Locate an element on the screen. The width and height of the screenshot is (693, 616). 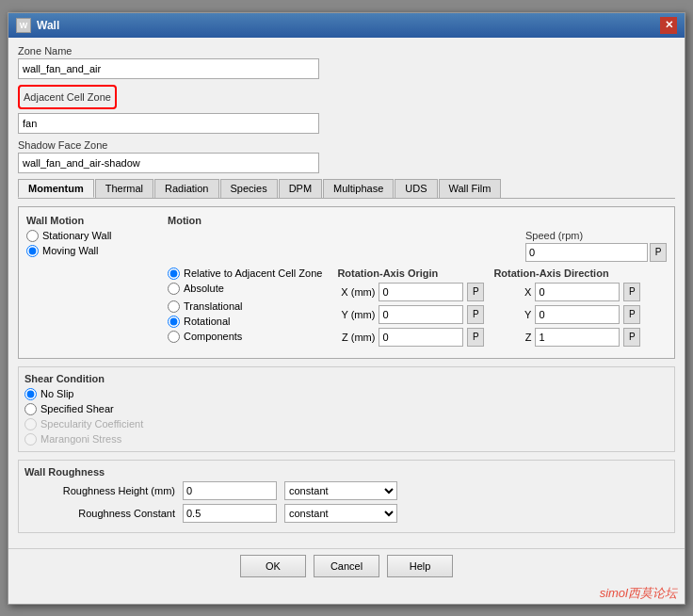
ok-button: OK is located at coordinates (273, 566).